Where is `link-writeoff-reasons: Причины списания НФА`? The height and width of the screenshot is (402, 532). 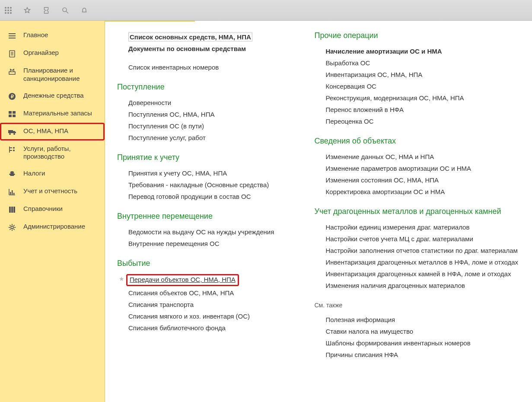
link-writeoff-reasons: Причины списания НФА is located at coordinates (427, 354).